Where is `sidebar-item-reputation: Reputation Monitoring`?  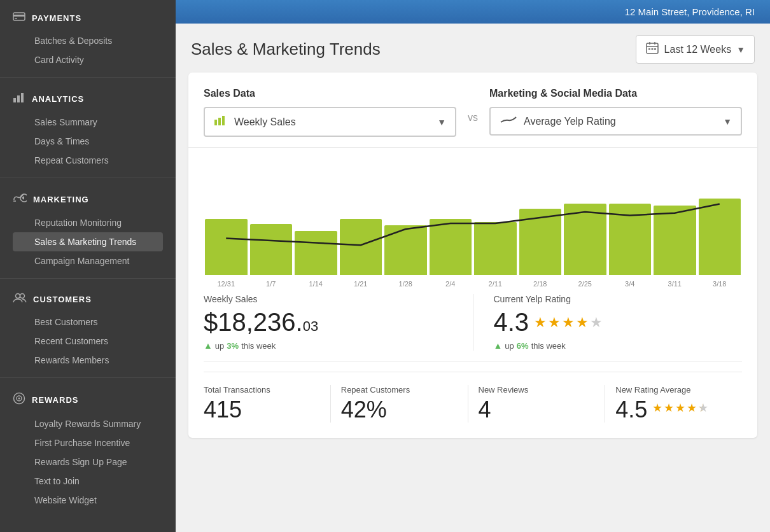 sidebar-item-reputation: Reputation Monitoring is located at coordinates (88, 223).